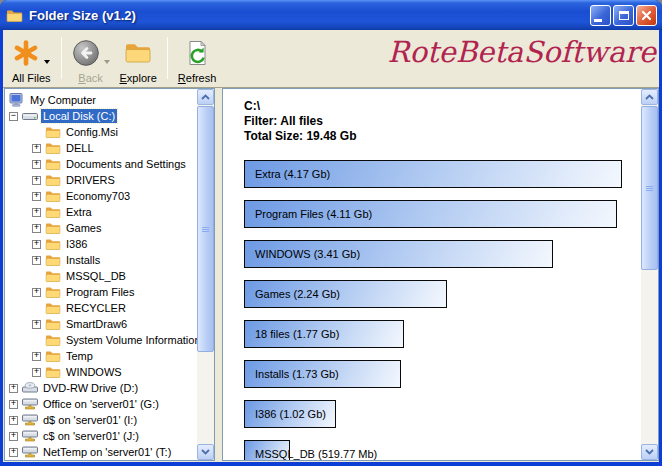 The height and width of the screenshot is (466, 662). What do you see at coordinates (101, 116) in the screenshot?
I see `tree-item: −Local Disk (C:)` at bounding box center [101, 116].